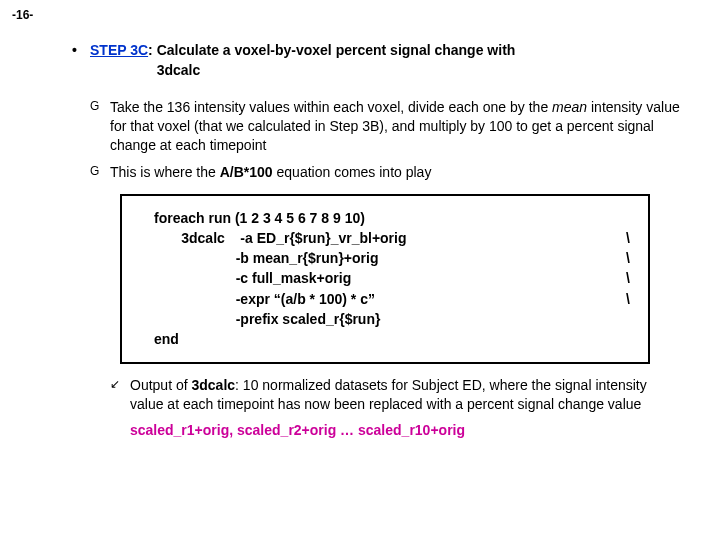 Image resolution: width=720 pixels, height=540 pixels. I want to click on code-l7: end, so click(392, 339).